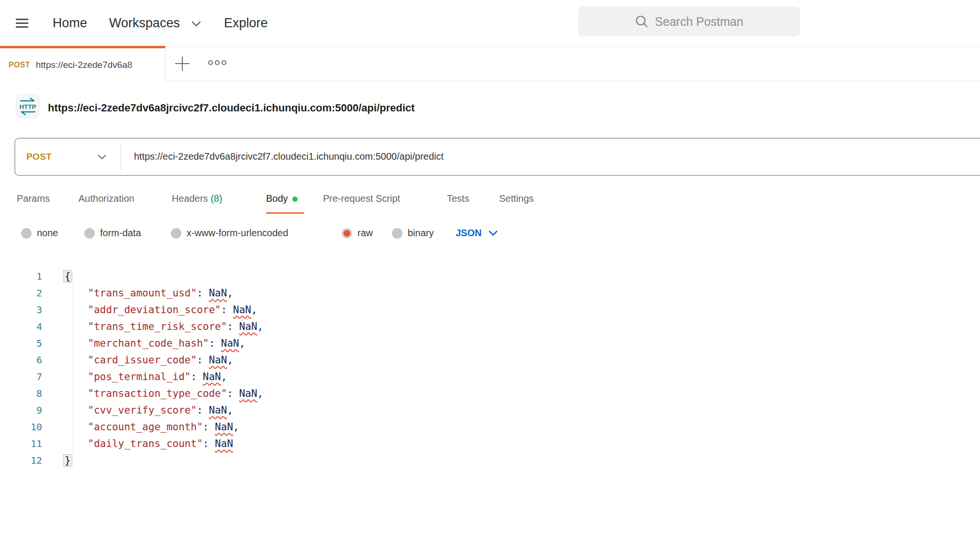 This screenshot has height=546, width=980. What do you see at coordinates (516, 199) in the screenshot?
I see `tab-settings: Settings` at bounding box center [516, 199].